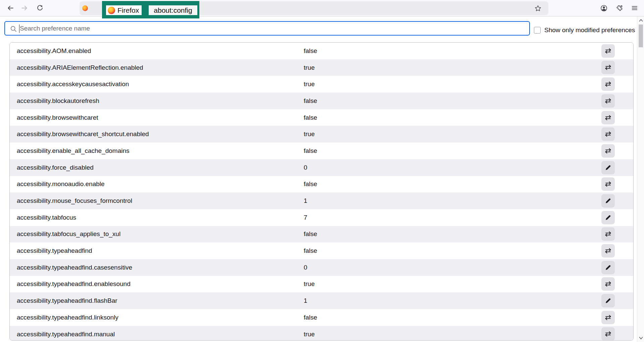  What do you see at coordinates (620, 8) in the screenshot?
I see `extensions-icon` at bounding box center [620, 8].